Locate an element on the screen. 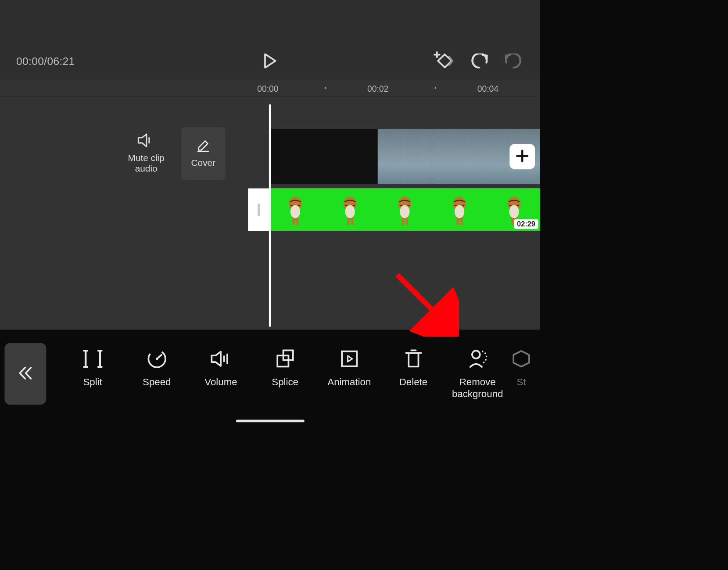  timecode-display: 00:00/06:21 is located at coordinates (46, 61).